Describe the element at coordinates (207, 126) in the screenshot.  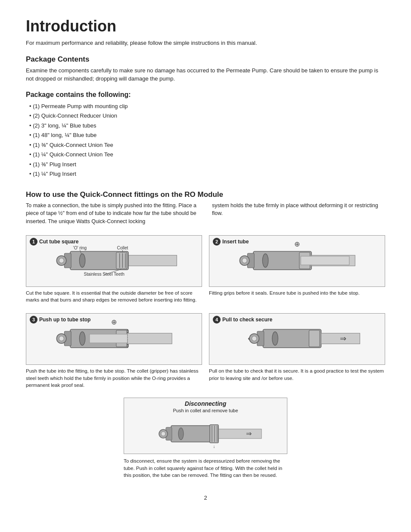
I see `list-item: (2) 3" long, ¼" Blue tubes` at that location.